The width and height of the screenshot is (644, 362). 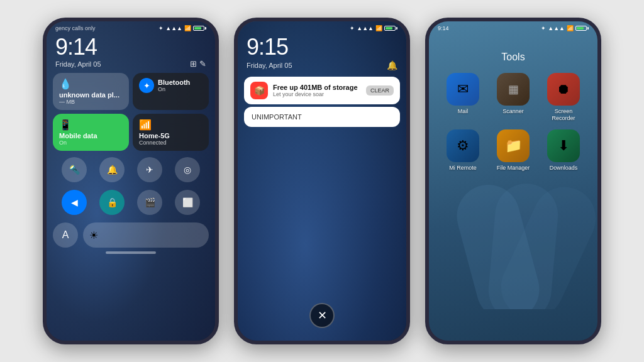 What do you see at coordinates (463, 89) in the screenshot?
I see `mail-icon: ✉` at bounding box center [463, 89].